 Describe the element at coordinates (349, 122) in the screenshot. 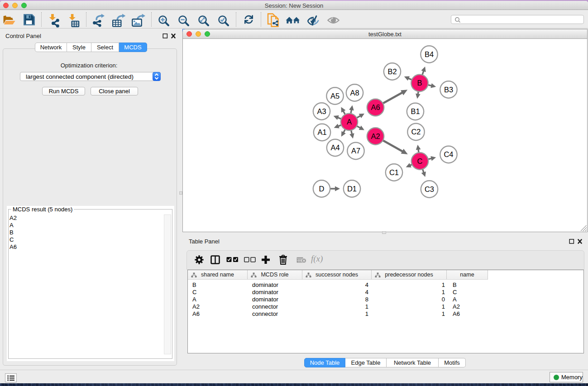

I see `svg-text: A` at that location.